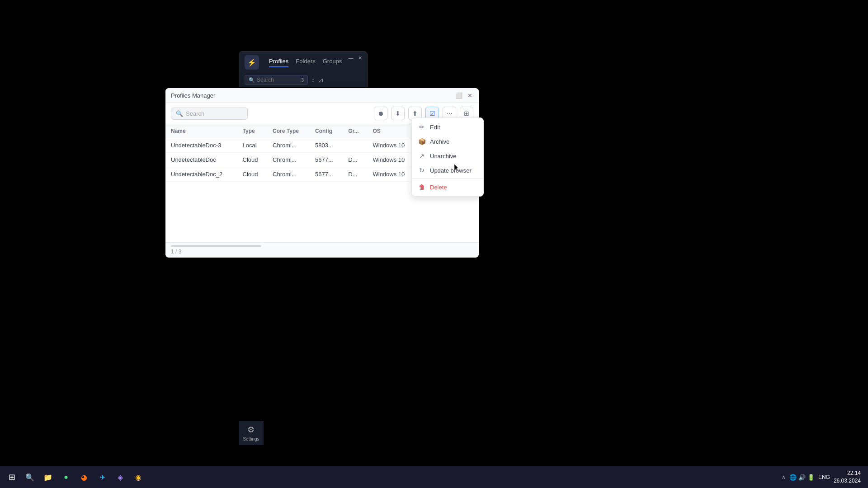  I want to click on taskbar-indicators: 🌐 🔊 🔋, so click(802, 477).